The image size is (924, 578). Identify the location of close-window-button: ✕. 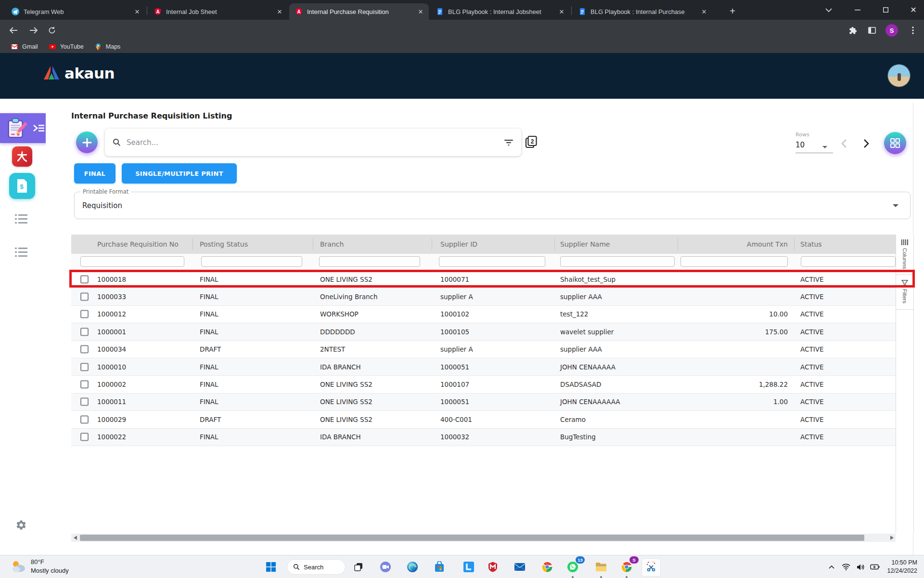
(913, 10).